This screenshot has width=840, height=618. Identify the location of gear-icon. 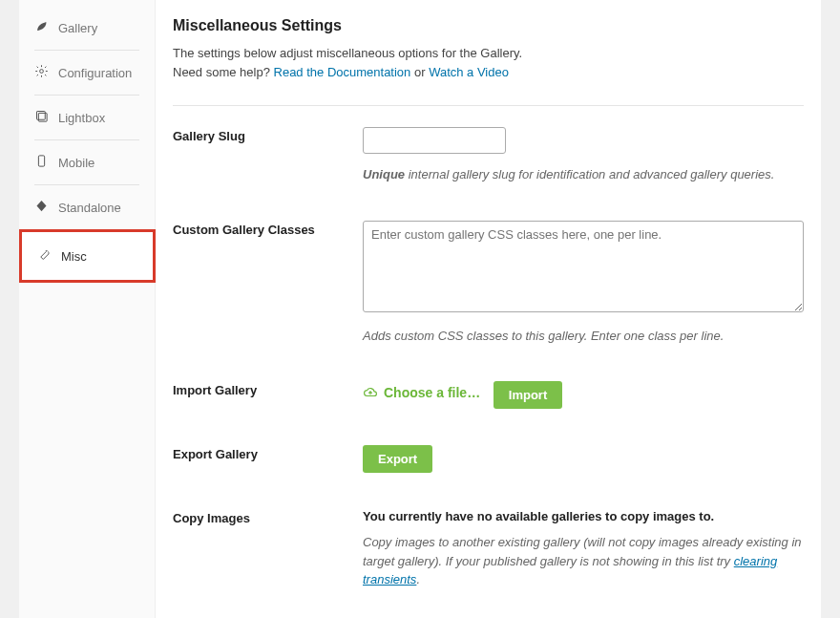
(42, 73).